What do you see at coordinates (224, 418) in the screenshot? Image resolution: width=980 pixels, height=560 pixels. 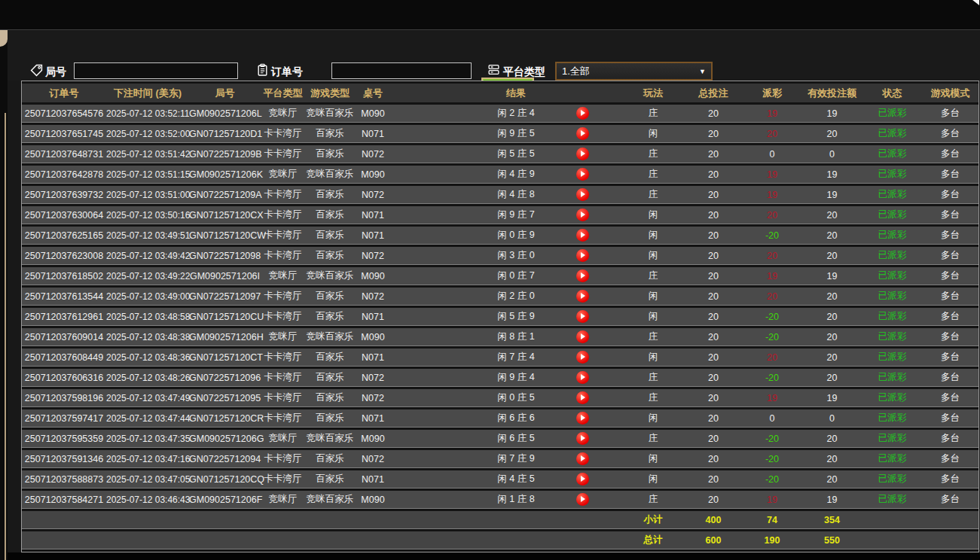 I see `round-id-cell: GN071257120CR` at bounding box center [224, 418].